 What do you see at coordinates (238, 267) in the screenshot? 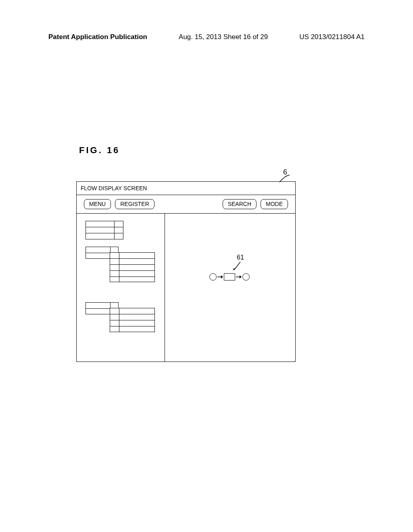
I see `leader-line-61-icon` at bounding box center [238, 267].